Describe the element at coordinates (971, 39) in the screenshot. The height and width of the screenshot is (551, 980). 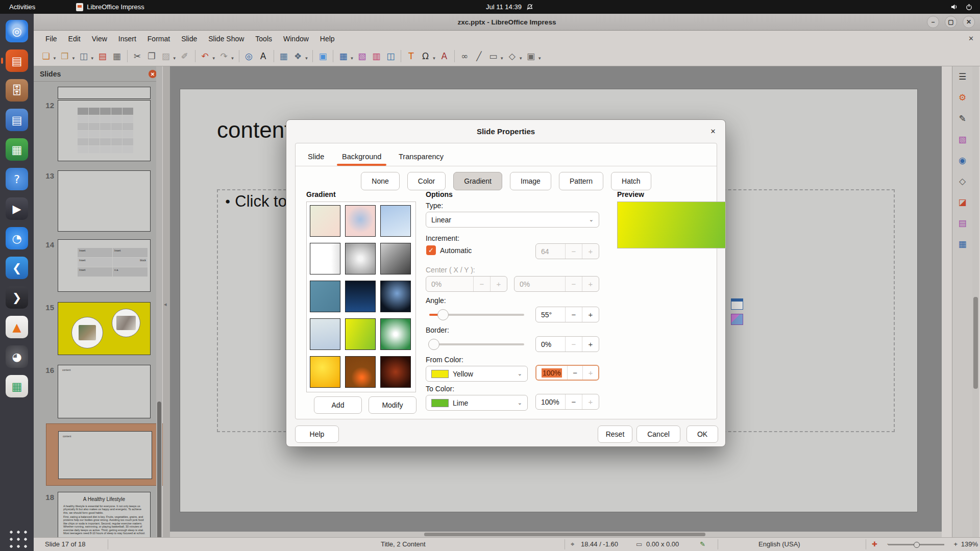
I see `document-close-icon: ✕` at that location.